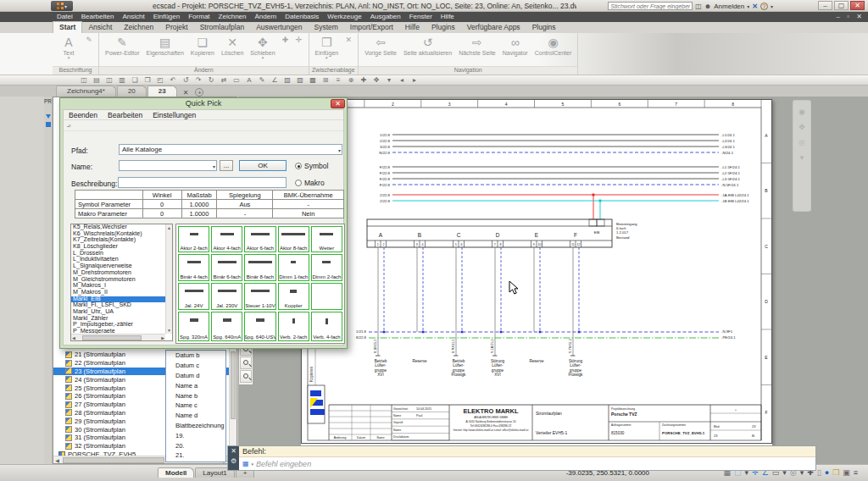 Image resolution: width=868 pixels, height=481 pixels. I want to click on orbit-icon: ▾, so click(802, 158).